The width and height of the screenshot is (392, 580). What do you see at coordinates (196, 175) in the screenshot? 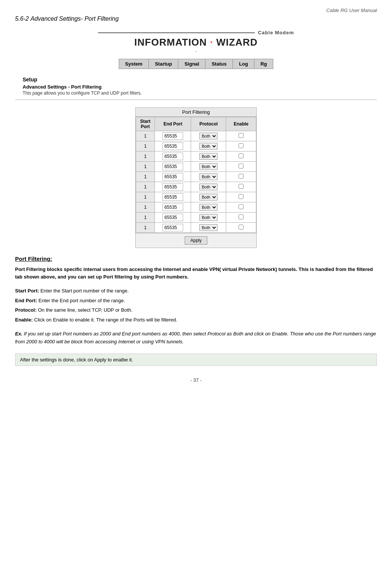
I see `port-filtering-table: Start PortEnd PortProtocolEnable 1BothTC…` at bounding box center [196, 175].